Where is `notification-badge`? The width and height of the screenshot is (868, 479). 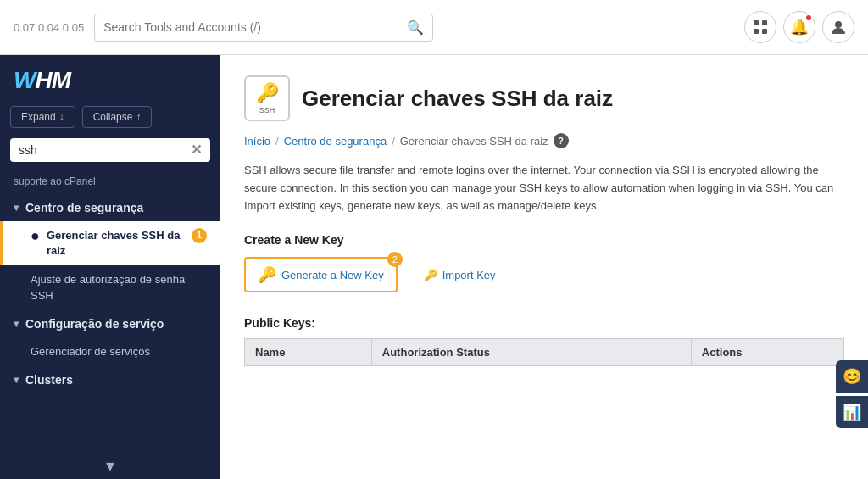
notification-badge is located at coordinates (809, 18).